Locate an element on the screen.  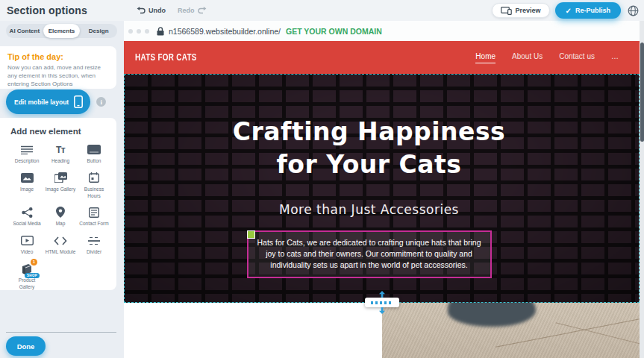
nav-about-us: About Us is located at coordinates (527, 58).